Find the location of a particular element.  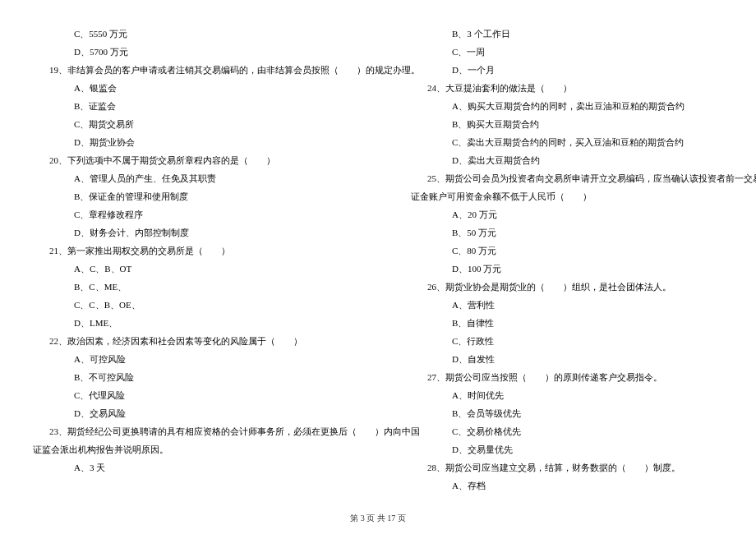

text-line: B、50 万元 is located at coordinates (567, 232).